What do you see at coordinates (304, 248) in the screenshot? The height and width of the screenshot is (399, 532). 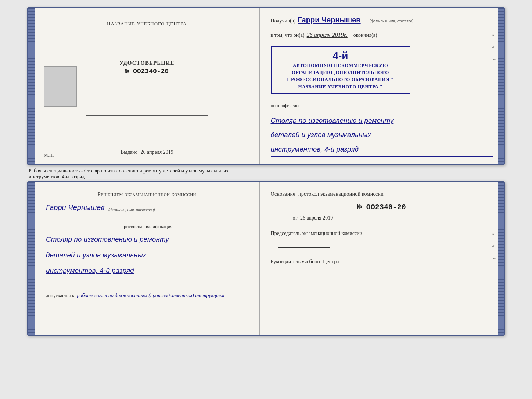 I see `predsedatel-signature-line` at bounding box center [304, 248].